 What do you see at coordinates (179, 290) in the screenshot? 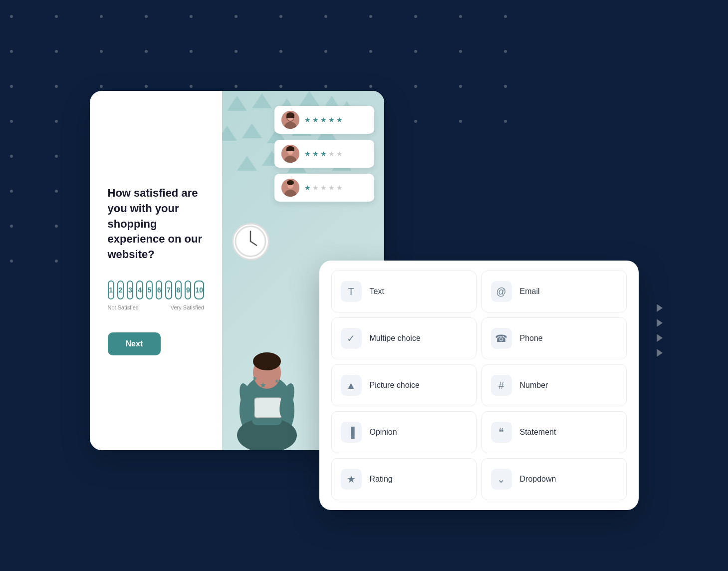
I see `scale-btn-8: 8` at bounding box center [179, 290].